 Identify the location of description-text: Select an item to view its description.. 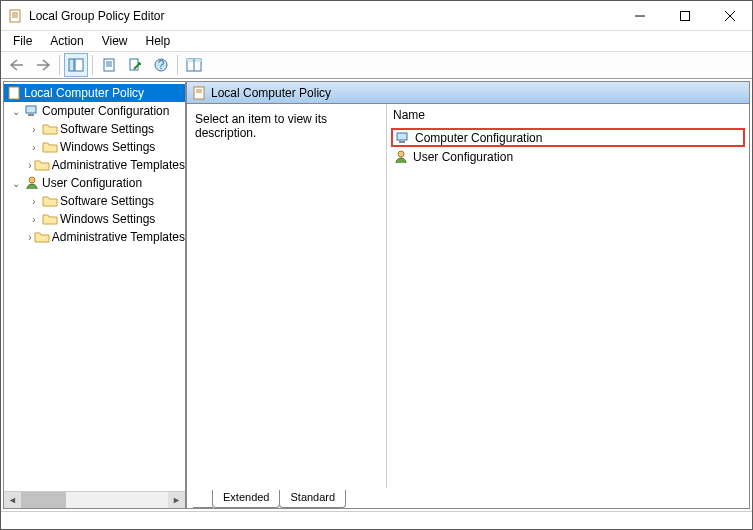
(261, 126).